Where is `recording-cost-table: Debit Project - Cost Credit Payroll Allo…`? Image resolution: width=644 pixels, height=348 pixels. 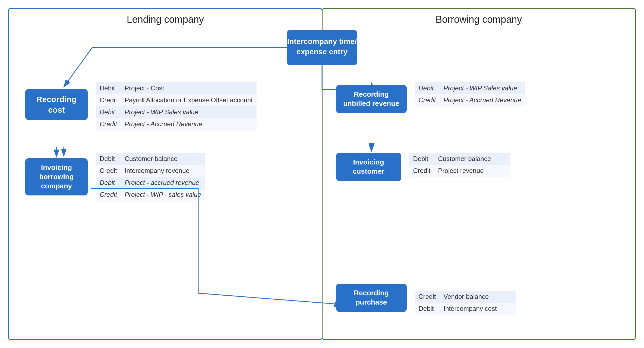 recording-cost-table: Debit Project - Cost Credit Payroll Allo… is located at coordinates (176, 106).